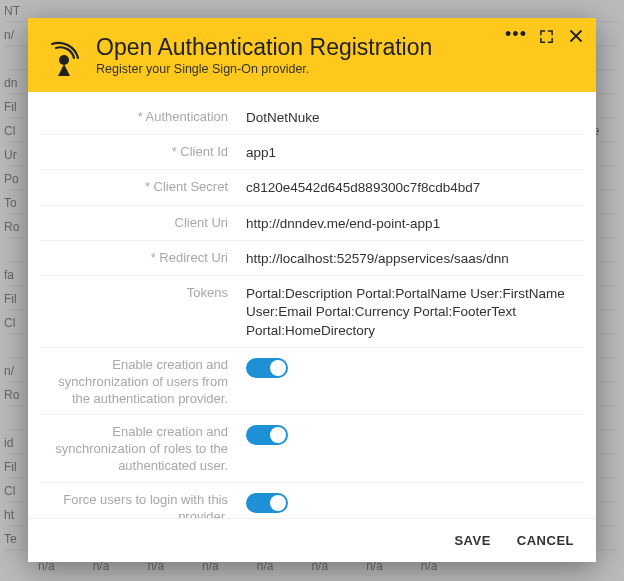 This screenshot has width=624, height=581. I want to click on more-icon: •••, so click(516, 36).